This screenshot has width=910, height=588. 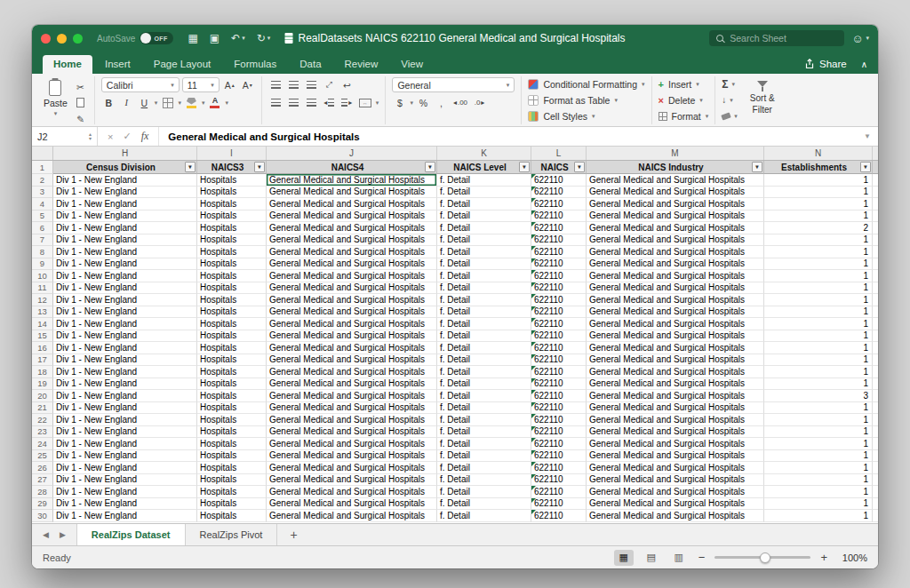 What do you see at coordinates (43, 193) in the screenshot?
I see `row-number: 3` at bounding box center [43, 193].